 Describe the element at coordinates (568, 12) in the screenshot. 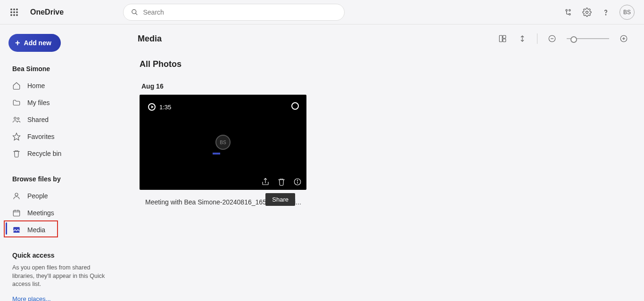

I see `stream-icon` at that location.